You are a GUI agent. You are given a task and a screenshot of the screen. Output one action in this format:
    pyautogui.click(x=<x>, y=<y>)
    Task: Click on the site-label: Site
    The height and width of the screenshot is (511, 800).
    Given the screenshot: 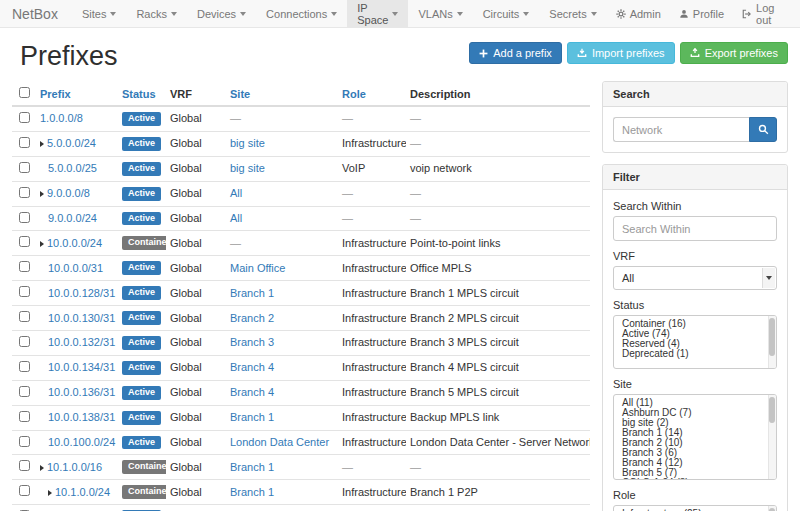 What is the action you would take?
    pyautogui.click(x=695, y=384)
    